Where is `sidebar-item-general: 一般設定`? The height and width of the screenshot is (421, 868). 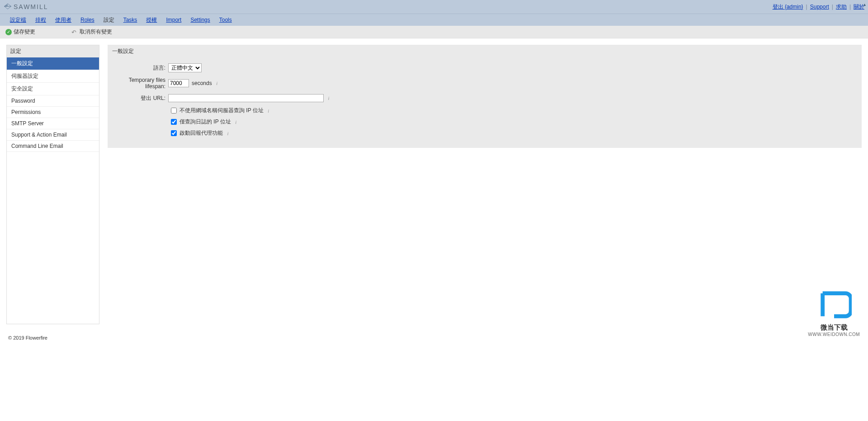 sidebar-item-general: 一般設定 is located at coordinates (53, 64).